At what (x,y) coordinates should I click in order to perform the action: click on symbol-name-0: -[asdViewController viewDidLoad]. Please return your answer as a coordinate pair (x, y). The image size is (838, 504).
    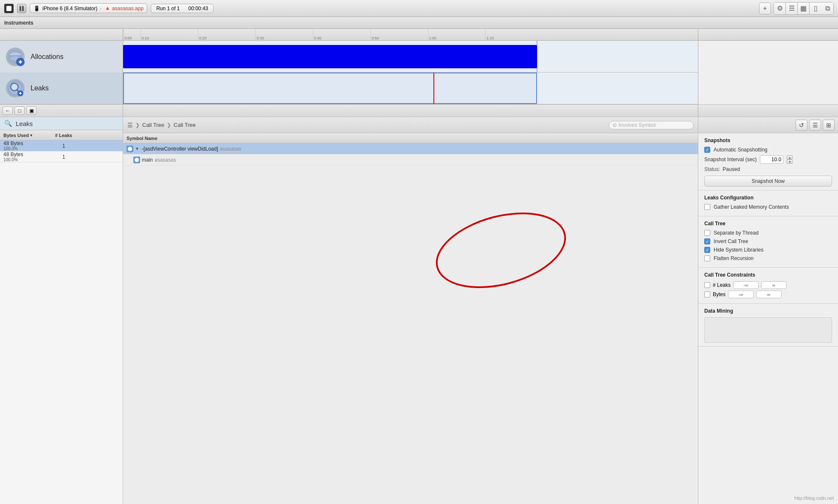
    Looking at the image, I should click on (180, 149).